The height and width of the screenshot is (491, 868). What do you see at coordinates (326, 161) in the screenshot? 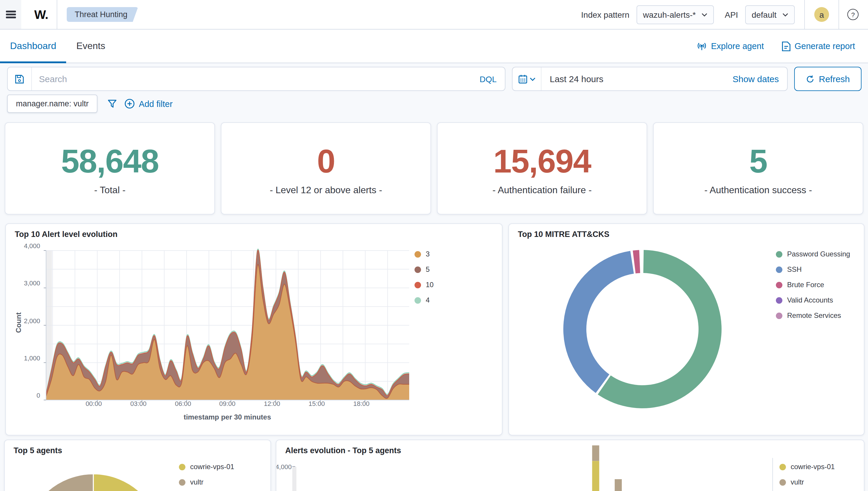
I see `stat-value: 0` at bounding box center [326, 161].